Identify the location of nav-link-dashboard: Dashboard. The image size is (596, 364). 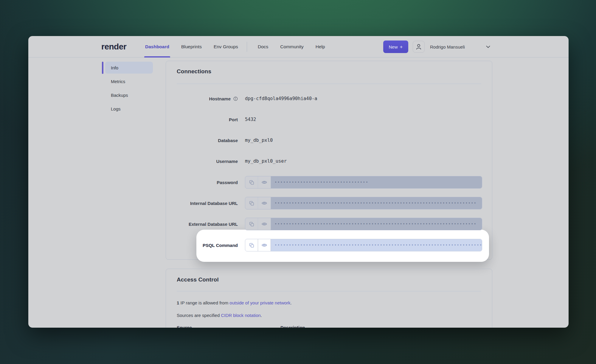
(157, 47).